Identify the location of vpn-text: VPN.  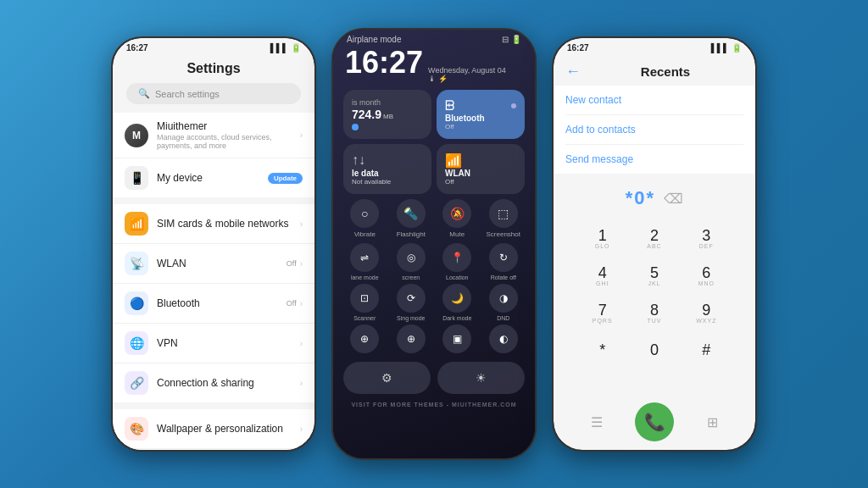
(224, 343).